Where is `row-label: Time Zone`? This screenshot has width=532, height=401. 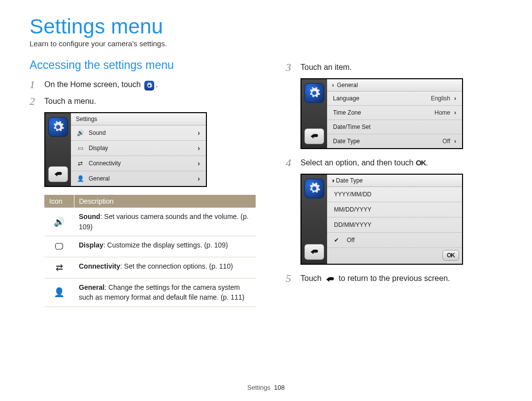 row-label: Time Zone is located at coordinates (347, 113).